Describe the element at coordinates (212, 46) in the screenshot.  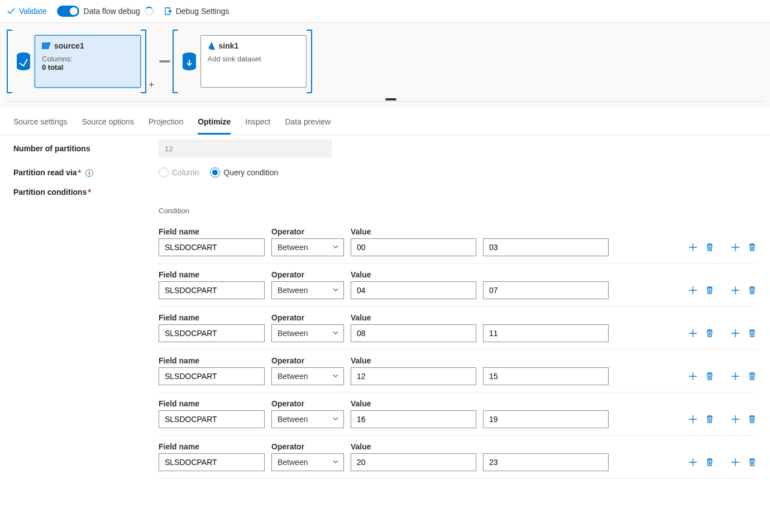
I see `azure-icon` at that location.